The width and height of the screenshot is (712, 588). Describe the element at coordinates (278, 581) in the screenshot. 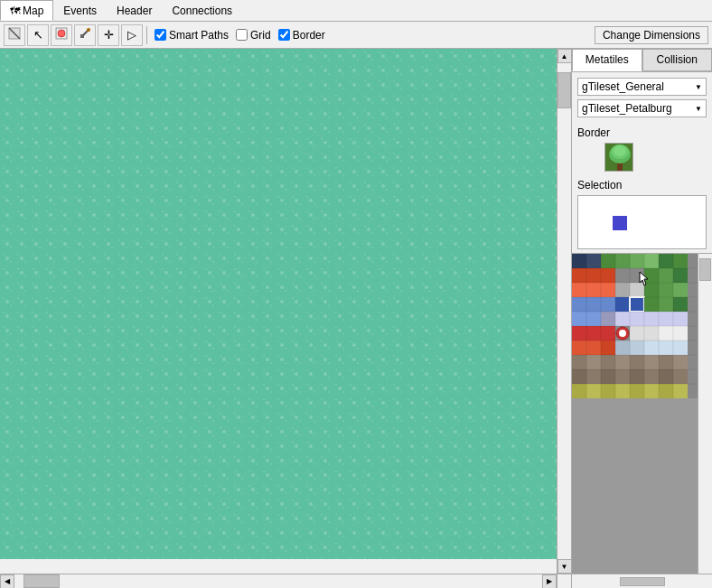

I see `map-scrollbar-h: ◀ ▶` at that location.